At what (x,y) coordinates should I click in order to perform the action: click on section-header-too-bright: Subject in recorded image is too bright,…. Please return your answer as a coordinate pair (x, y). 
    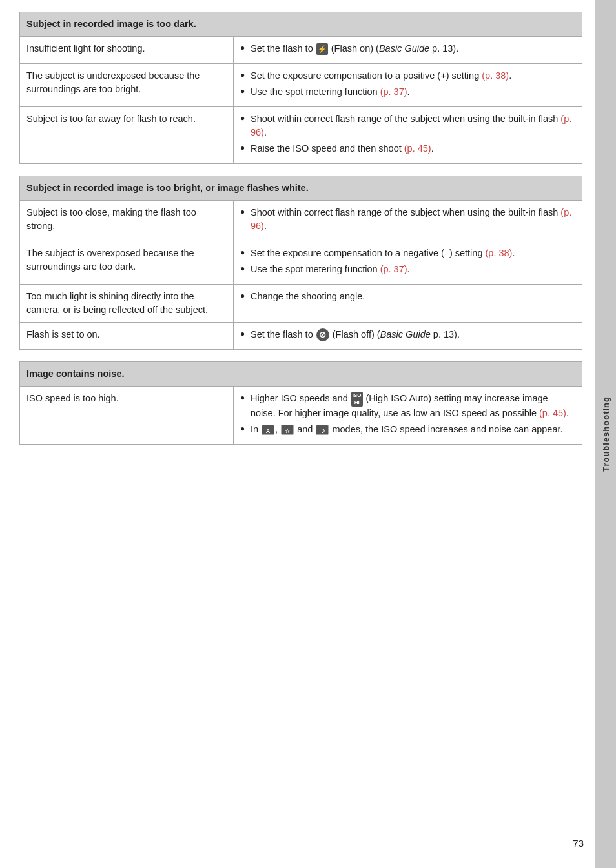
    Looking at the image, I should click on (301, 188).